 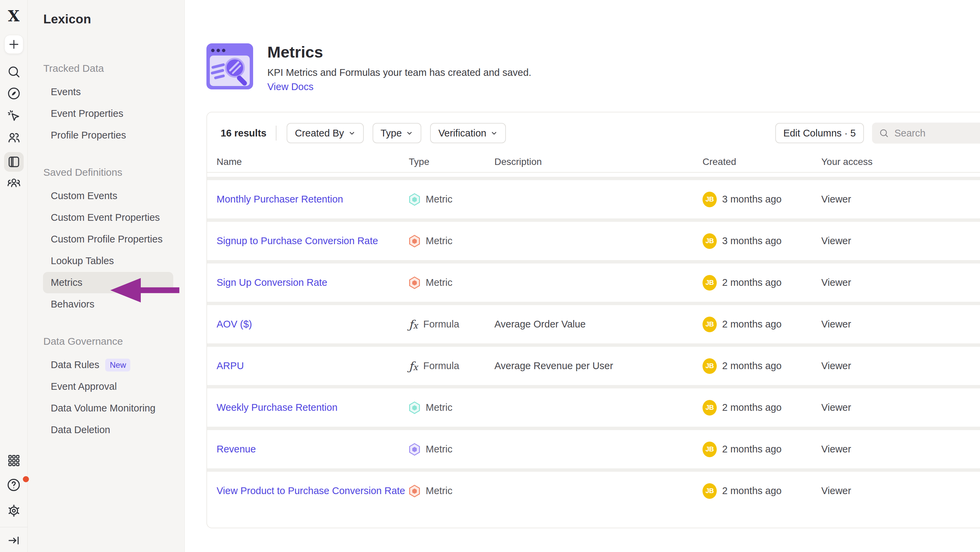 I want to click on filter-button-created-by: Created By, so click(x=325, y=133).